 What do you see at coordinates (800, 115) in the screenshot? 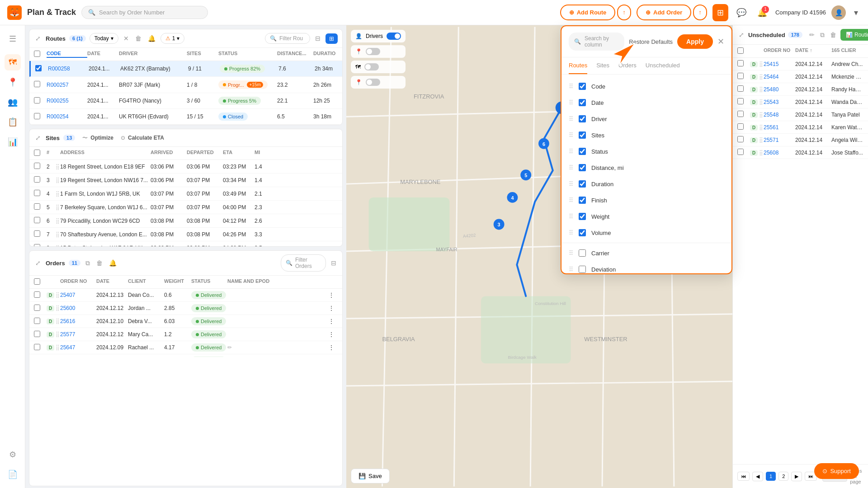
I see `table-row: D⣿255482024.12.14Tanya Patel` at bounding box center [800, 115].